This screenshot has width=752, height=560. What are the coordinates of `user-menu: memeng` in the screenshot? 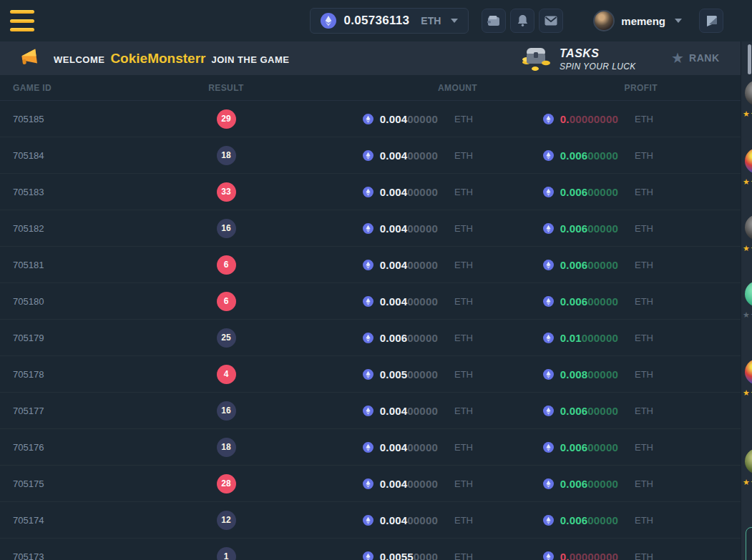 It's located at (638, 21).